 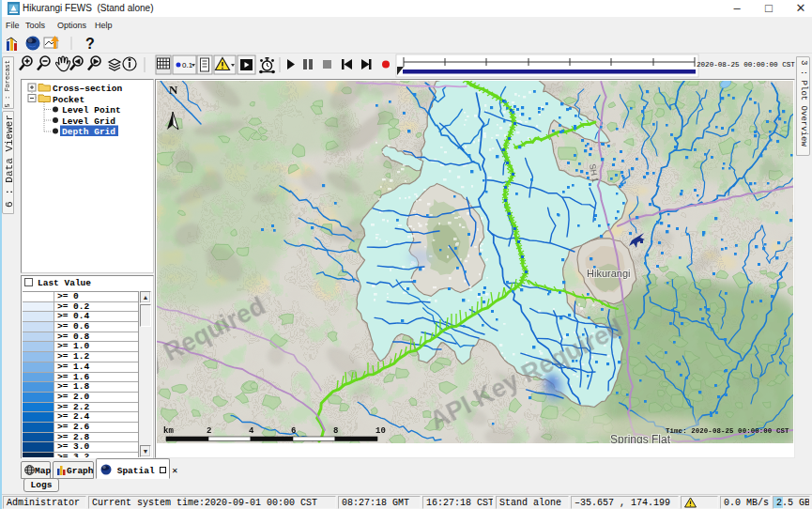 What do you see at coordinates (208, 431) in the screenshot?
I see `svg-text: 2` at bounding box center [208, 431].